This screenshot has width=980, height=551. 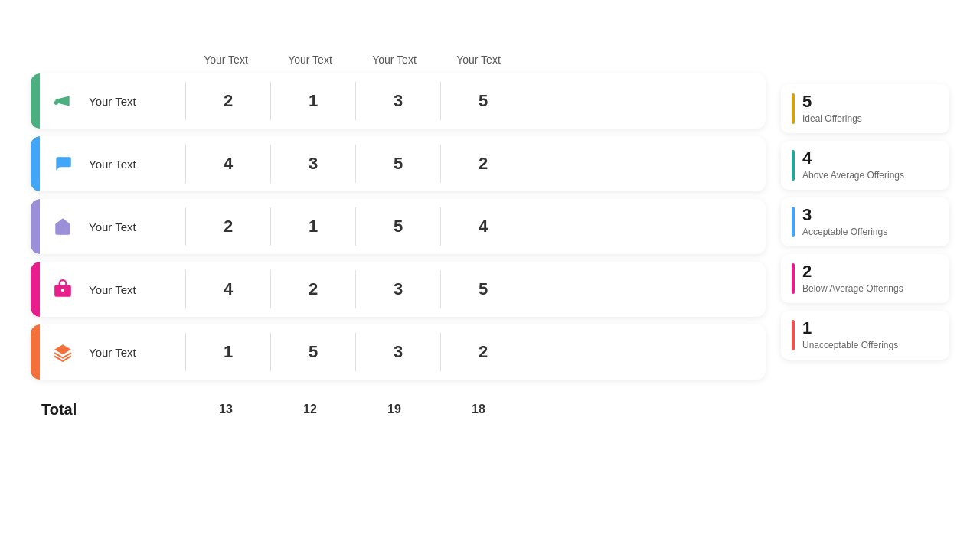 What do you see at coordinates (228, 227) in the screenshot?
I see `cell-2-0: 2` at bounding box center [228, 227].